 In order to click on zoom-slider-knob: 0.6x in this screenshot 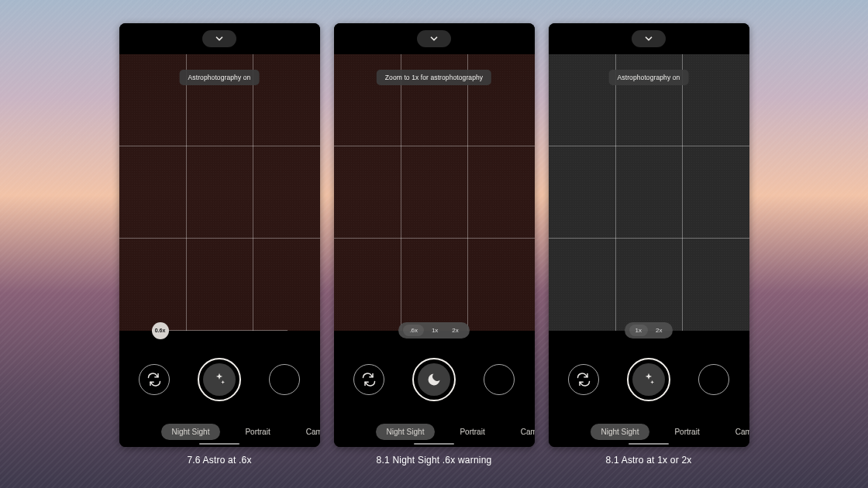, I will do `click(160, 331)`.